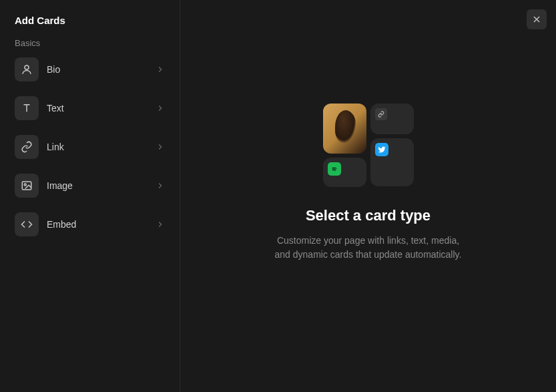 Image resolution: width=556 pixels, height=392 pixels. Describe the element at coordinates (392, 146) in the screenshot. I see `preview-column-right` at that location.